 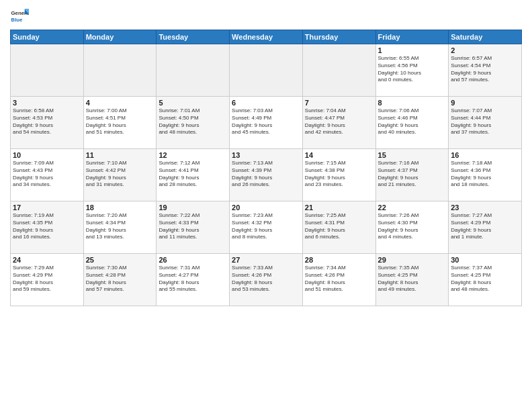 What do you see at coordinates (266, 38) in the screenshot?
I see `weekday-header-row: SundayMondayTuesdayWednesdayThursdayFrid…` at bounding box center [266, 38].